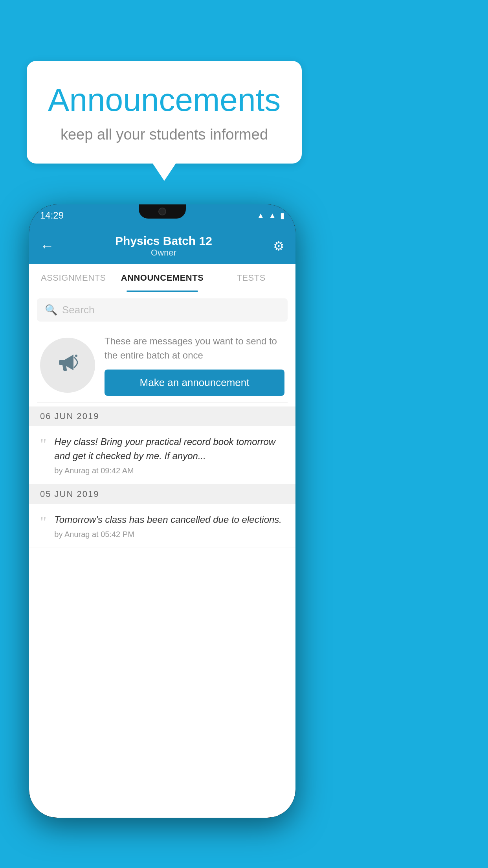 Image resolution: width=488 pixels, height=868 pixels. I want to click on search-icon: 🔍, so click(51, 310).